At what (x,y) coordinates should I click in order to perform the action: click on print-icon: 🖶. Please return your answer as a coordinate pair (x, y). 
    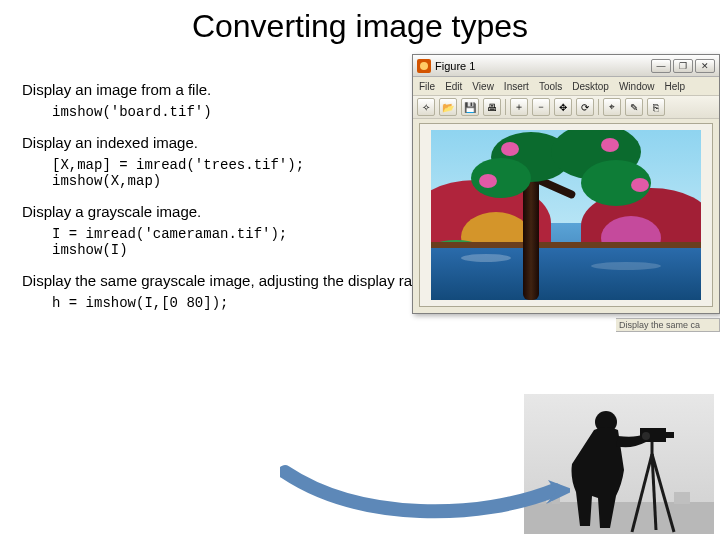
    Looking at the image, I should click on (492, 107).